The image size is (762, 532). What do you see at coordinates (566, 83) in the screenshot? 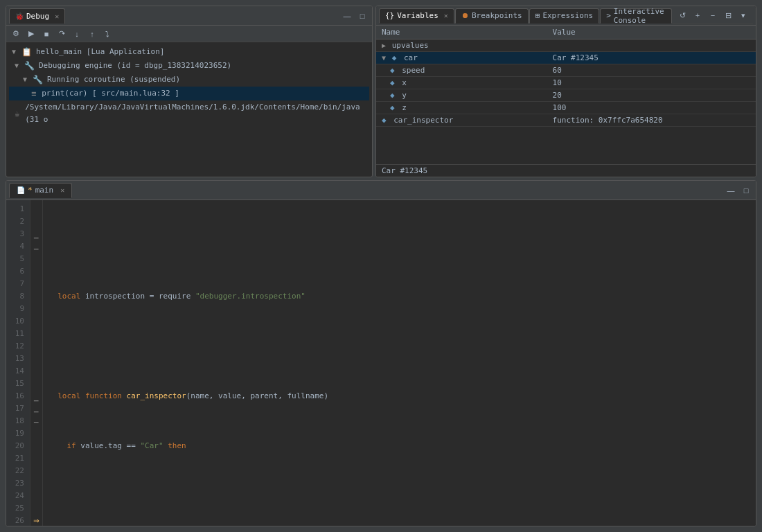
I see `var-row-x: ◆ x 10` at bounding box center [566, 83].